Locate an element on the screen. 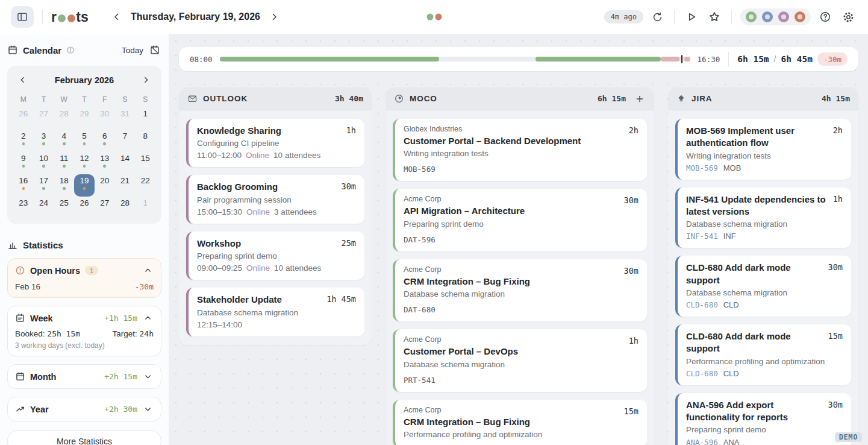  entry-title: CRM Integration – Bug Fixing is located at coordinates (521, 282).